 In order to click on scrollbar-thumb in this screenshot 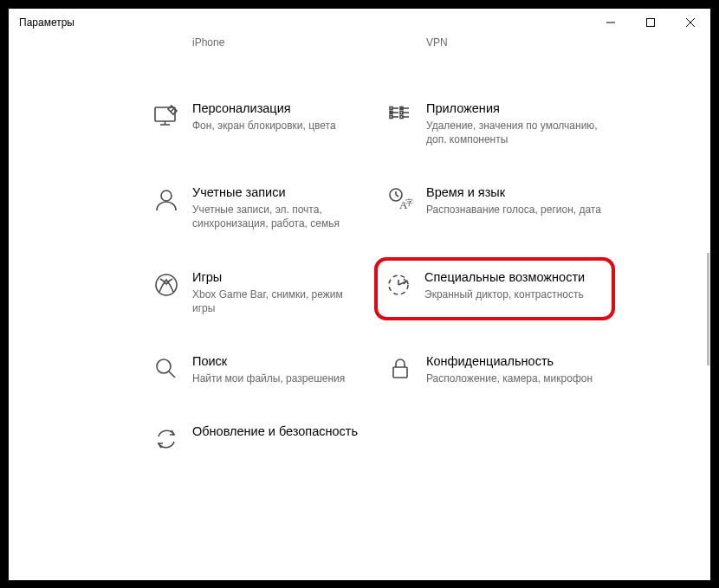, I will do `click(709, 309)`.